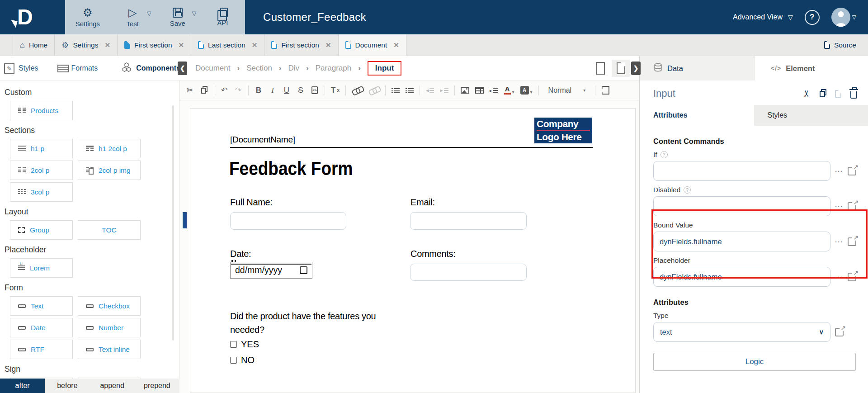  Describe the element at coordinates (109, 349) in the screenshot. I see `component-card-text-inline: Text inline` at that location.